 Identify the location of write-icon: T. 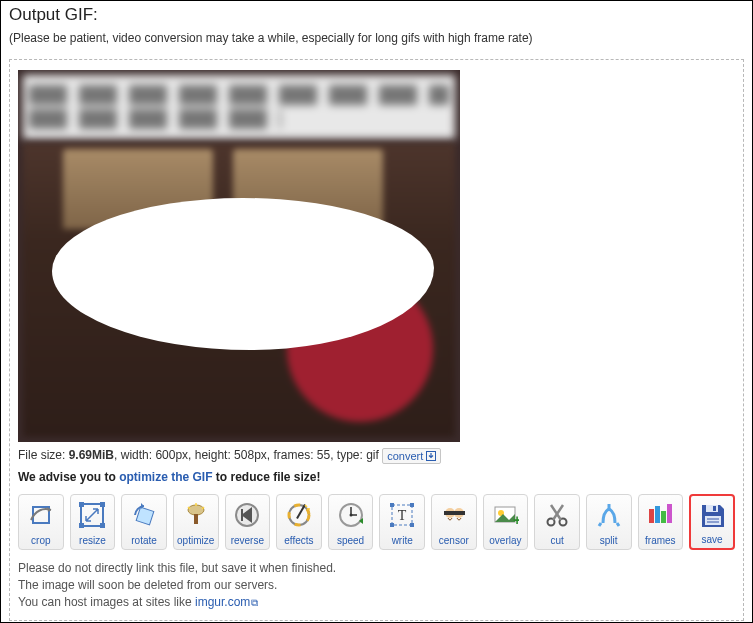
(402, 515).